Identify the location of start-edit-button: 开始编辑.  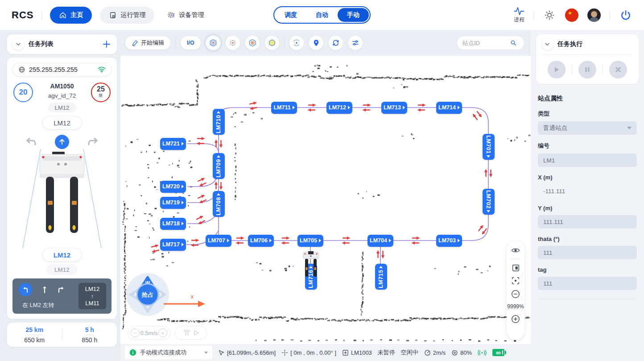
(148, 43).